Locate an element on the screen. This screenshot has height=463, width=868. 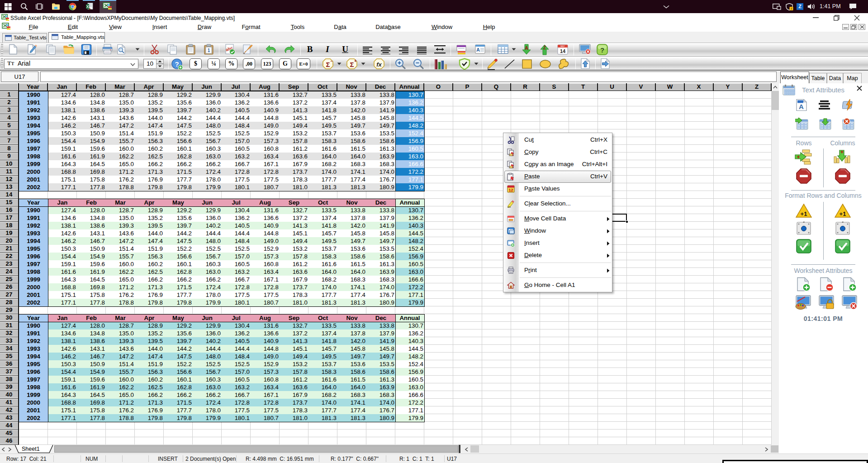
svg-text: 14 is located at coordinates (563, 51).